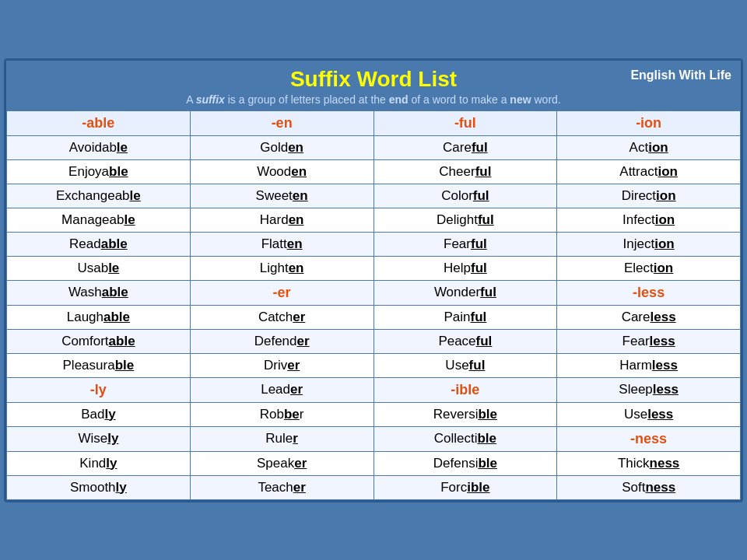 The width and height of the screenshot is (747, 560). What do you see at coordinates (99, 148) in the screenshot?
I see `table-cell: Avoidable` at bounding box center [99, 148].